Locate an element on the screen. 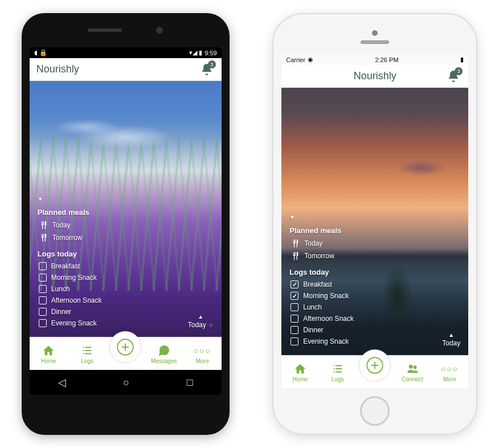  battery-icon: ▮ is located at coordinates (462, 59).